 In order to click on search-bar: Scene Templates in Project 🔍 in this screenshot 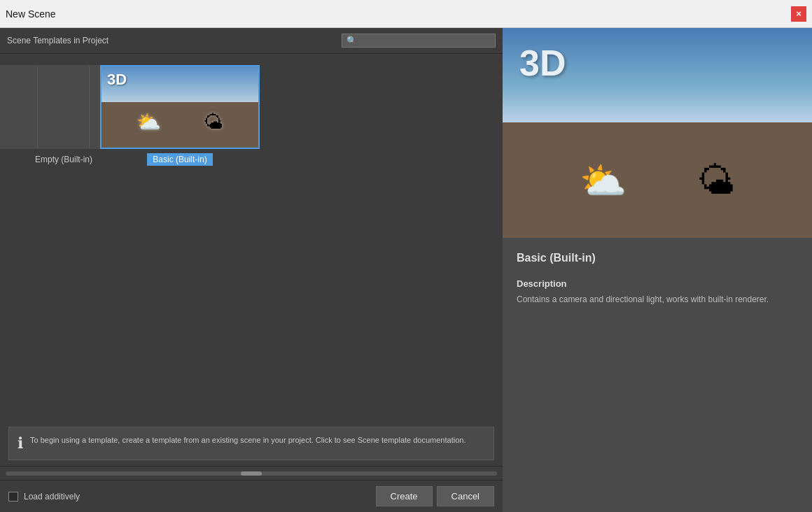, I will do `click(251, 41)`.